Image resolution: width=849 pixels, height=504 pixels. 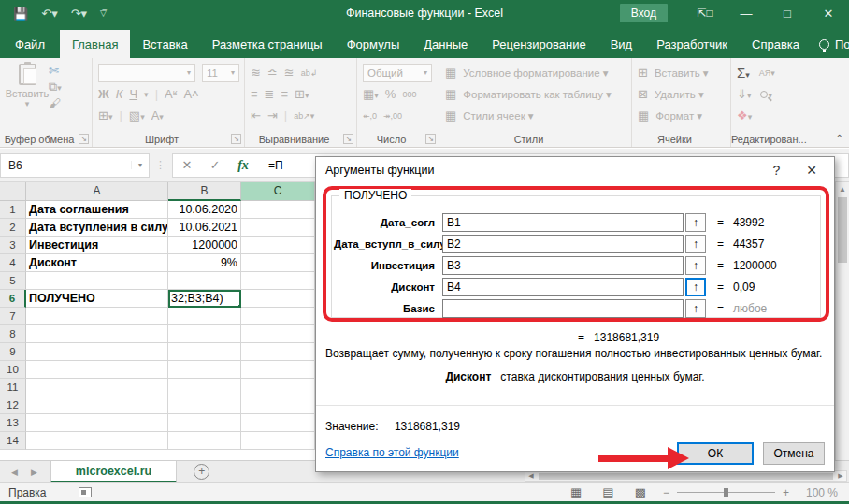 I want to click on row-header-5: 5, so click(x=13, y=281).